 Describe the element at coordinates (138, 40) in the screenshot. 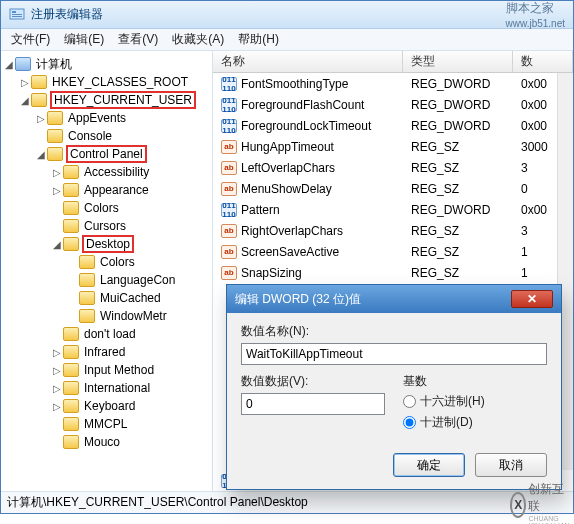

I see `menu-view: 查看(V)` at that location.